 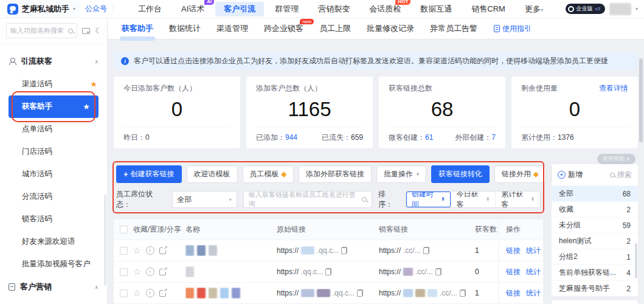 I want to click on add-group-button: + 新增, so click(x=570, y=175).